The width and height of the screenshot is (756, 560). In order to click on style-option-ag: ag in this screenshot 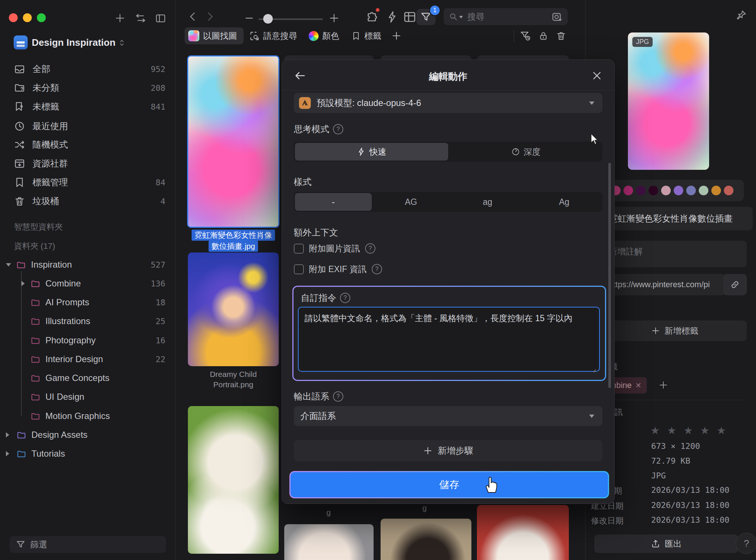, I will do `click(488, 202)`.